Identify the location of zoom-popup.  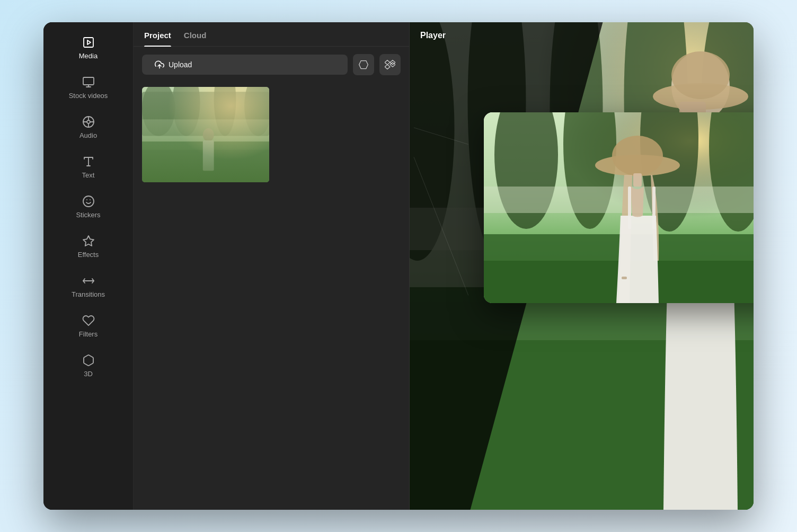
(619, 208).